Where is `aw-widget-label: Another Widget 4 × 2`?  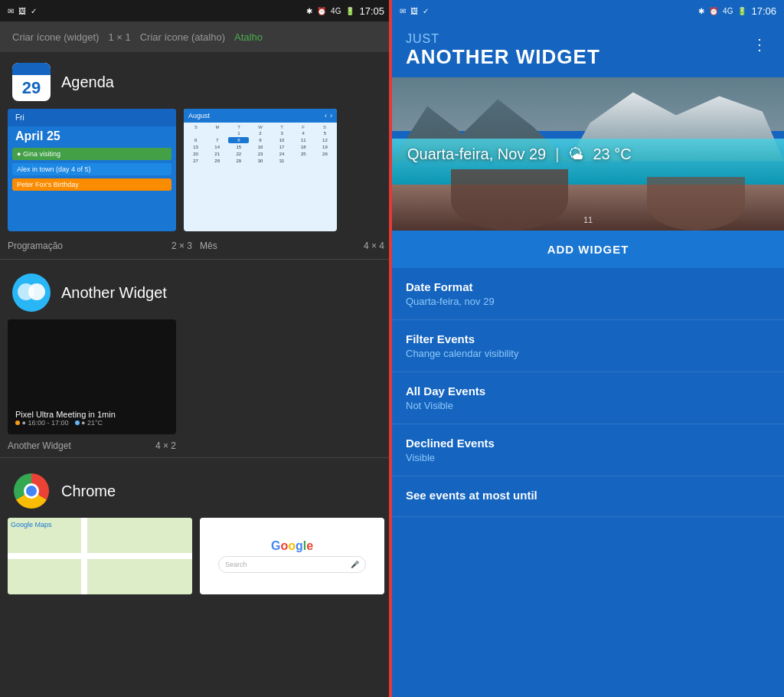
aw-widget-label: Another Widget 4 × 2 is located at coordinates (92, 447).